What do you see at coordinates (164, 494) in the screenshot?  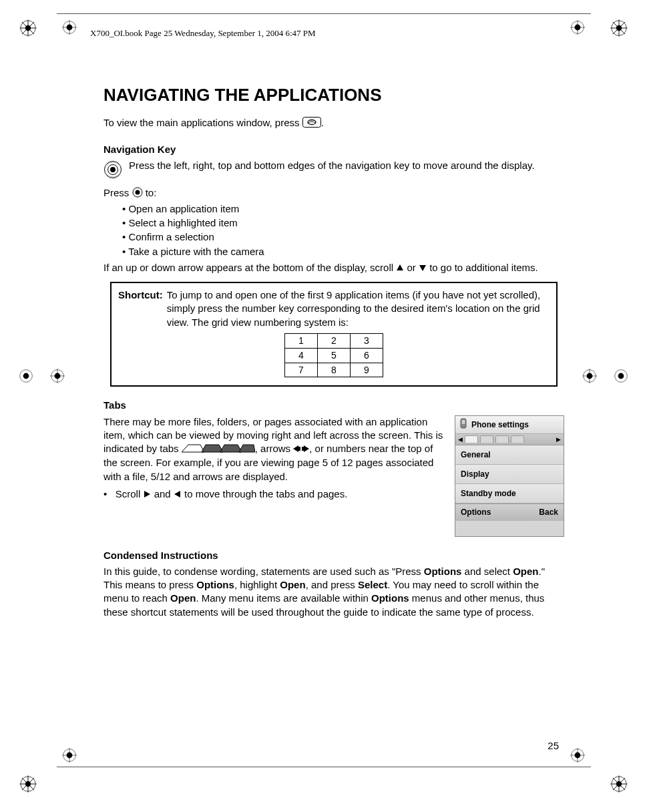 I see `text: and` at bounding box center [164, 494].